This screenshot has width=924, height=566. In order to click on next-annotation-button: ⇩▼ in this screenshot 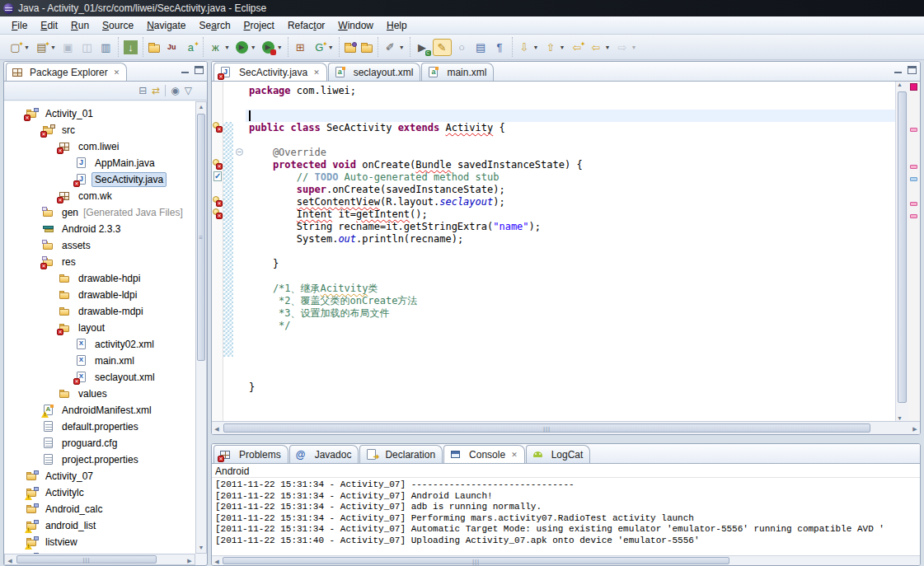, I will do `click(528, 48)`.